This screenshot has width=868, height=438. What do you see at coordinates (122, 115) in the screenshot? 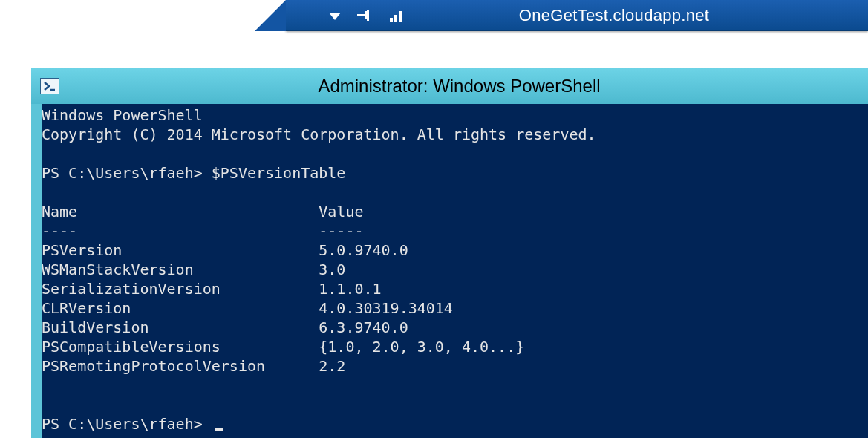
I see `banner-line: Windows PowerShell` at bounding box center [122, 115].